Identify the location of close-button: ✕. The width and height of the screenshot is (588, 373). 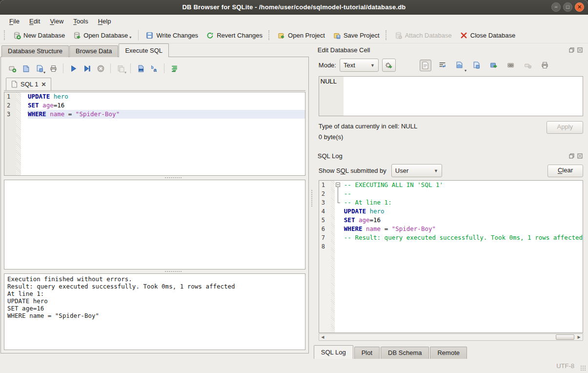
(580, 7).